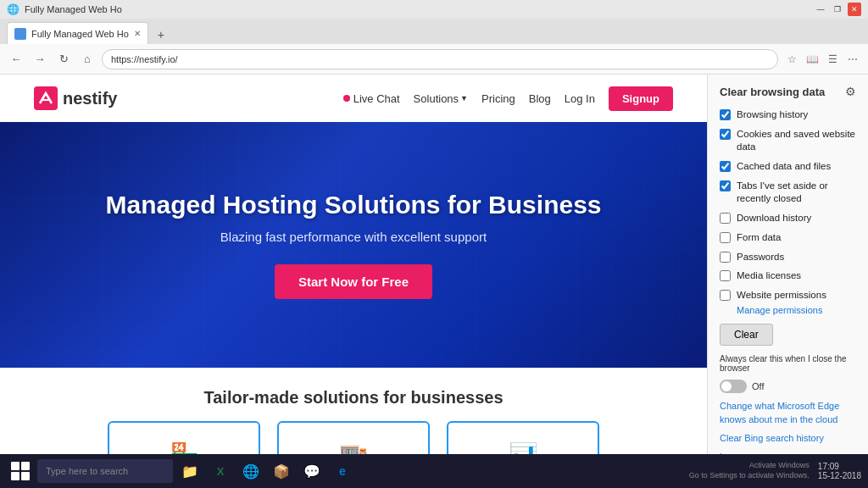 This screenshot has width=868, height=488. Describe the element at coordinates (376, 98) in the screenshot. I see `live-chat-label: Live Chat` at that location.